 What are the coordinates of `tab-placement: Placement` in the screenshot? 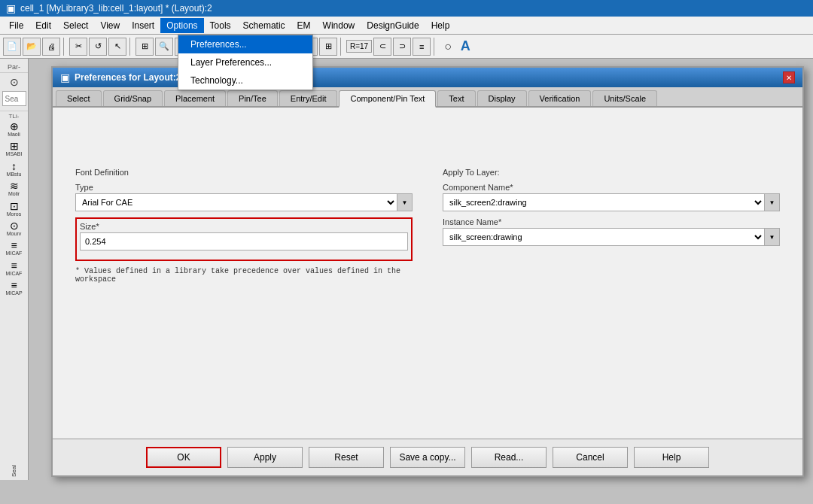 It's located at (195, 98).